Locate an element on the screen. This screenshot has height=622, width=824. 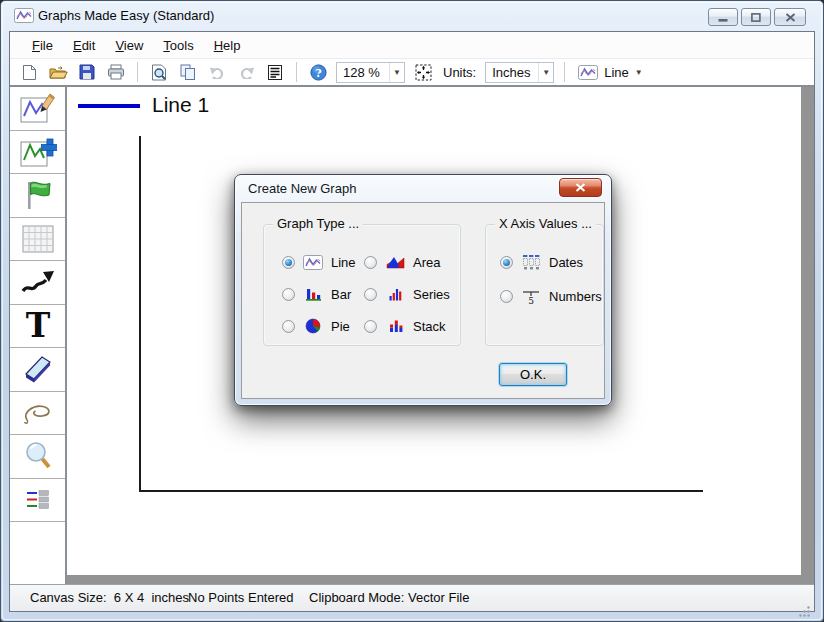
chart-type-dropdown: Line ▼ is located at coordinates (610, 72).